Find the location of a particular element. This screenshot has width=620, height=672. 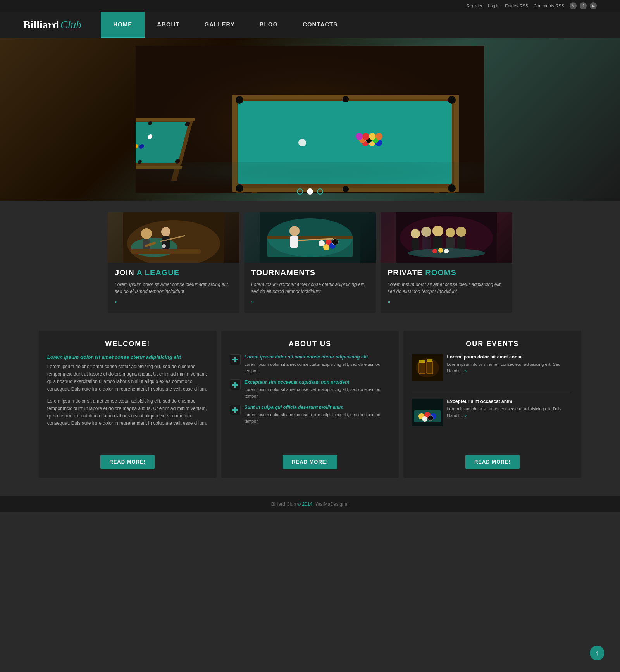

footer-copyright: © 2014. is located at coordinates (305, 504).